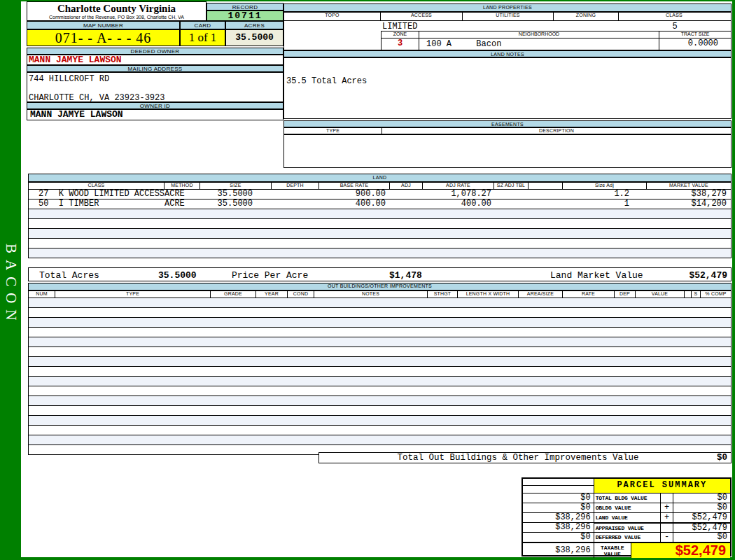 This screenshot has height=560, width=735. Describe the element at coordinates (203, 38) in the screenshot. I see `card-value: 1 of 1` at that location.